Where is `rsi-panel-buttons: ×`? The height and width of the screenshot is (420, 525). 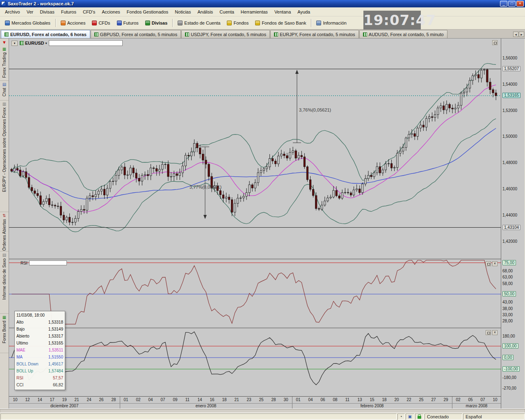 rsi-panel-buttons: × is located at coordinates (491, 264).